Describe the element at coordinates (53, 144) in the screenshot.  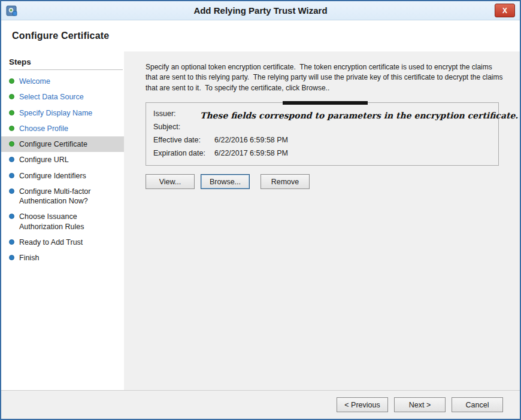
I see `step-label: Configure Certificate` at that location.